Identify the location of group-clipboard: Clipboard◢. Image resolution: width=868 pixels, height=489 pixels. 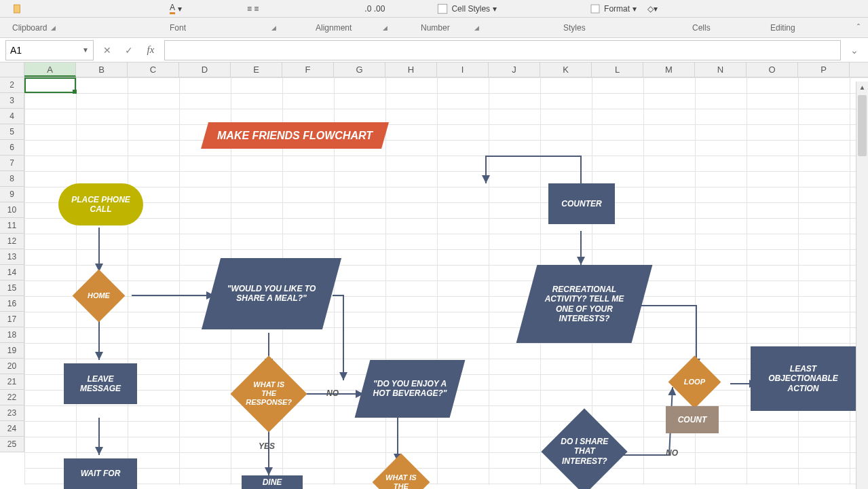
(34, 28).